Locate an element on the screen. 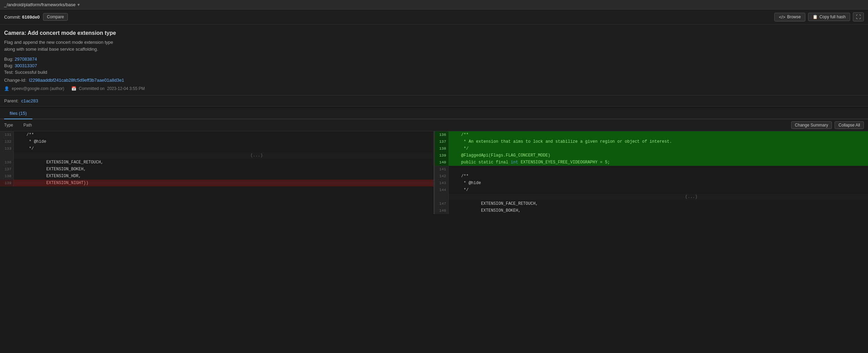  table-row: 131 /** is located at coordinates (217, 135).